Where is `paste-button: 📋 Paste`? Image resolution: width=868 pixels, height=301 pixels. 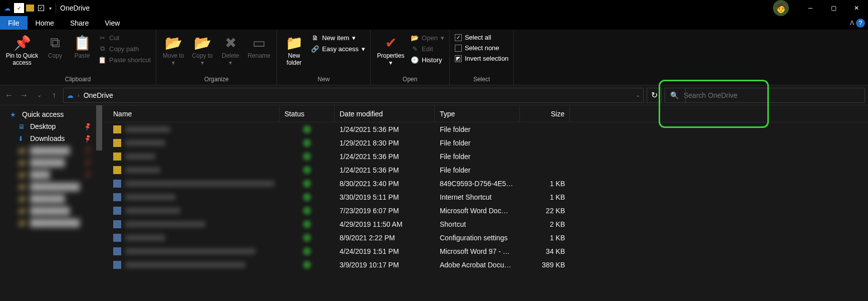
paste-button: 📋 Paste is located at coordinates (82, 47).